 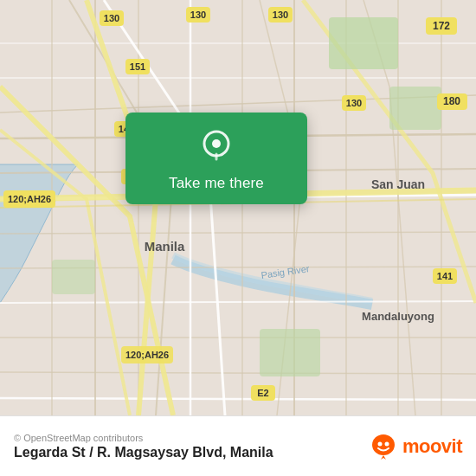 What do you see at coordinates (441, 26) in the screenshot?
I see `svg-text: 172` at bounding box center [441, 26].